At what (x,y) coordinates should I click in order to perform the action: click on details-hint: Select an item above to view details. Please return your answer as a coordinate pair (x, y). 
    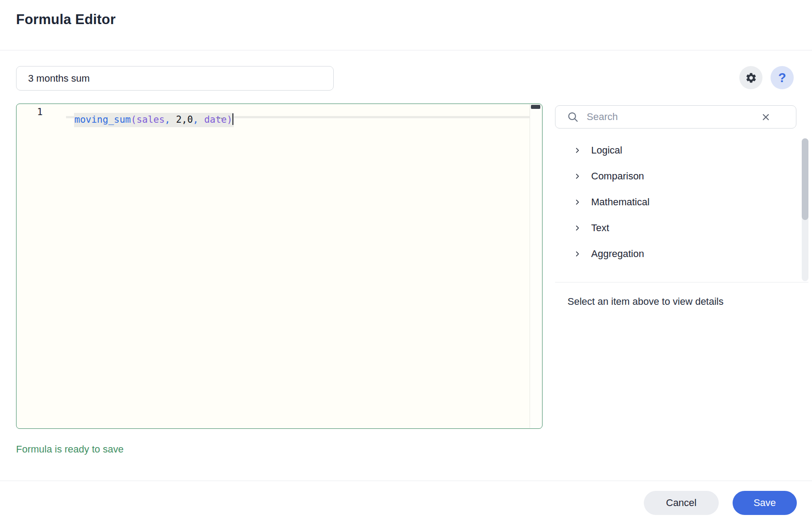
    Looking at the image, I should click on (646, 302).